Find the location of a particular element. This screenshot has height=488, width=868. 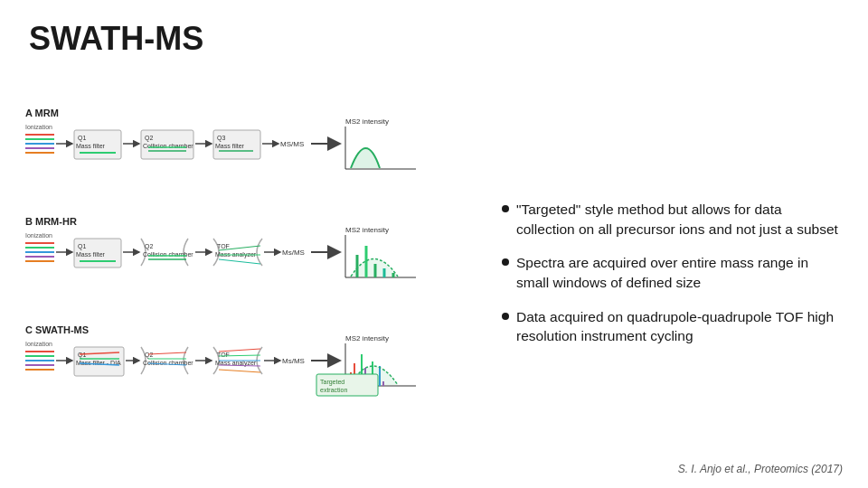

list-item: Data acquired on quadrupole-quadrupole T… is located at coordinates (671, 327).